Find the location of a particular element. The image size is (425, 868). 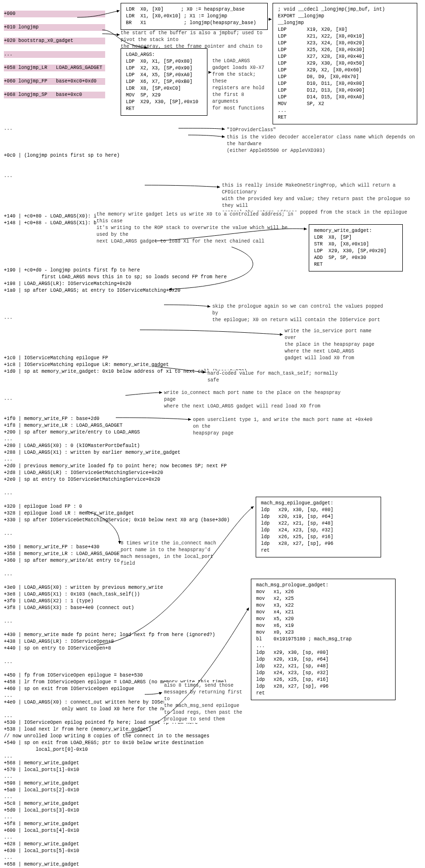

load-args-box: LOAD_ARGS: LDP X0, X1, [SP,#0x80] LDP X2… is located at coordinates (164, 82).